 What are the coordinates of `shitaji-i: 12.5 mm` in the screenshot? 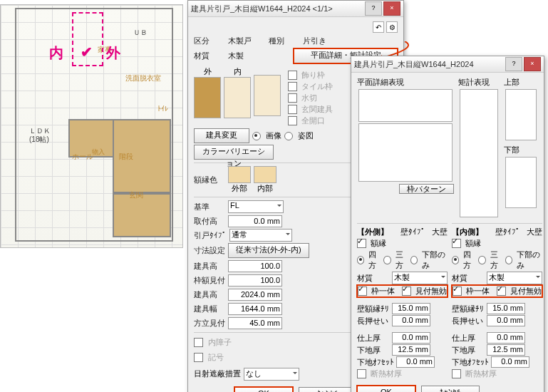 It's located at (506, 350).